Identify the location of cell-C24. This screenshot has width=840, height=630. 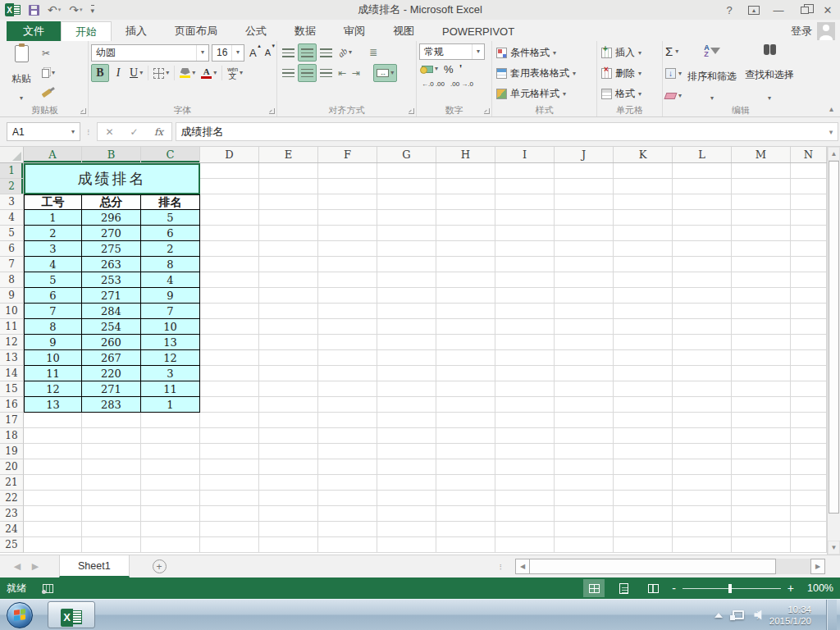
(171, 530).